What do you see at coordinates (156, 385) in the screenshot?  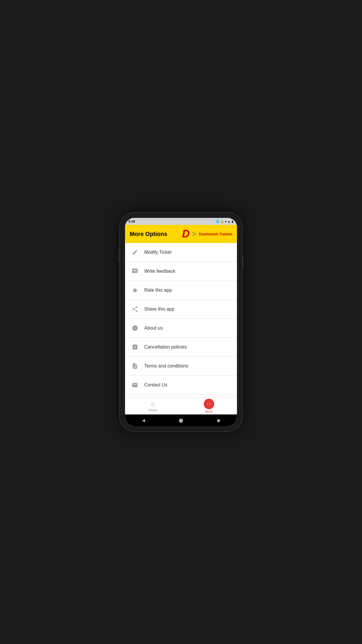 I see `menu-label-contact-us: Contact Us` at bounding box center [156, 385].